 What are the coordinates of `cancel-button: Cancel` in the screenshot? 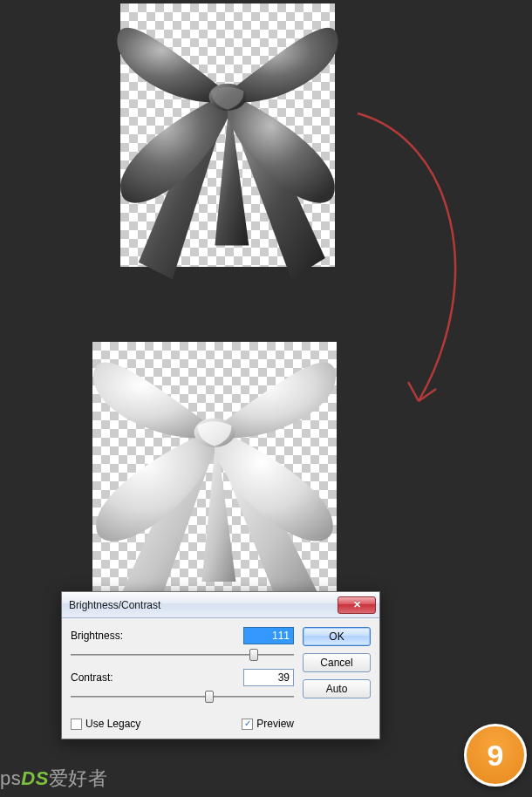 It's located at (337, 663).